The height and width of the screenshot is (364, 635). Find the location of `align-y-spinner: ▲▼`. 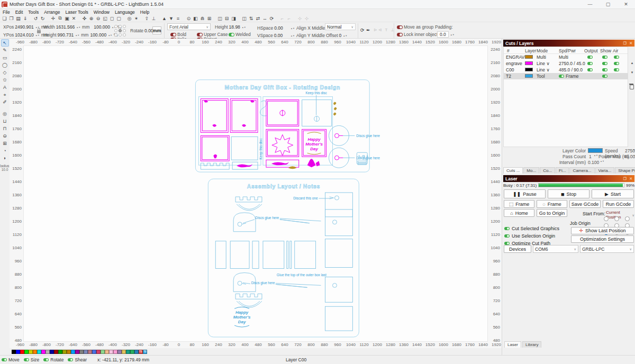

align-y-spinner: ▲▼ is located at coordinates (293, 36).